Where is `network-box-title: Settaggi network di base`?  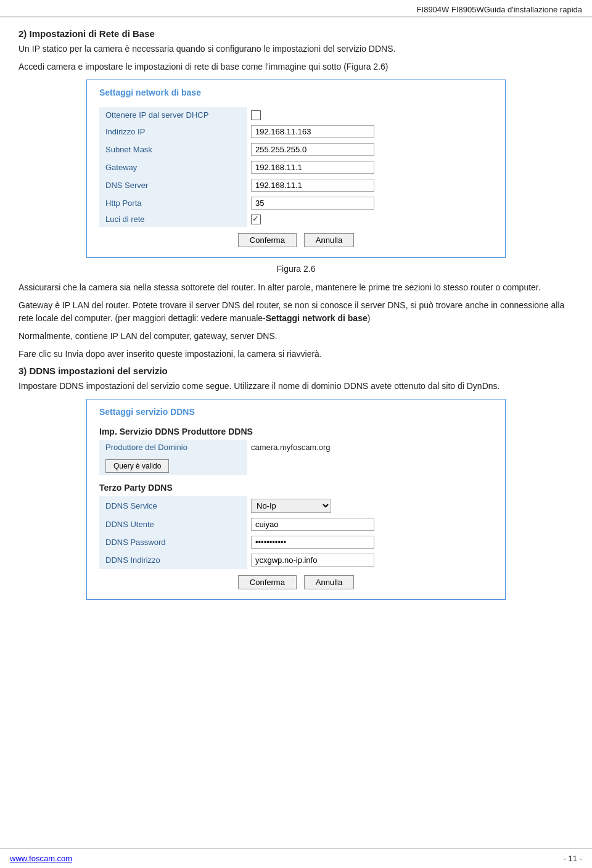 network-box-title: Settaggi network di base is located at coordinates (296, 94).